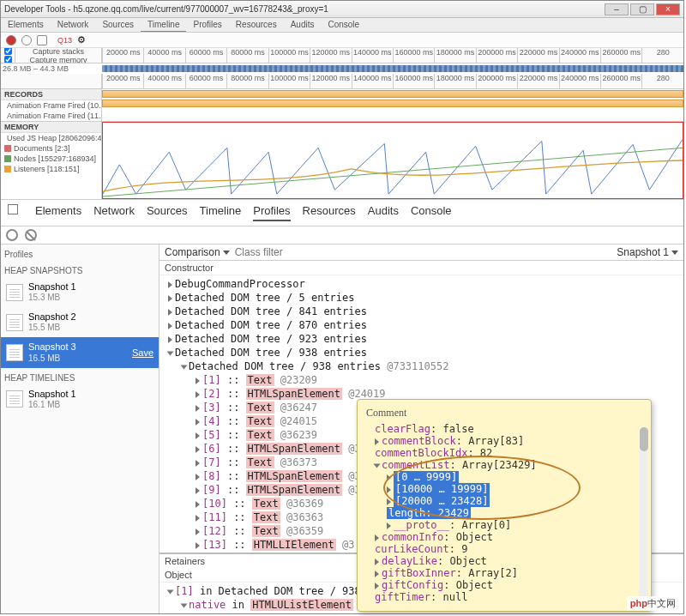 This screenshot has height=616, width=686. Describe the element at coordinates (80, 292) in the screenshot. I see `snapshot-item: Snapshot 115.3 MB` at that location.